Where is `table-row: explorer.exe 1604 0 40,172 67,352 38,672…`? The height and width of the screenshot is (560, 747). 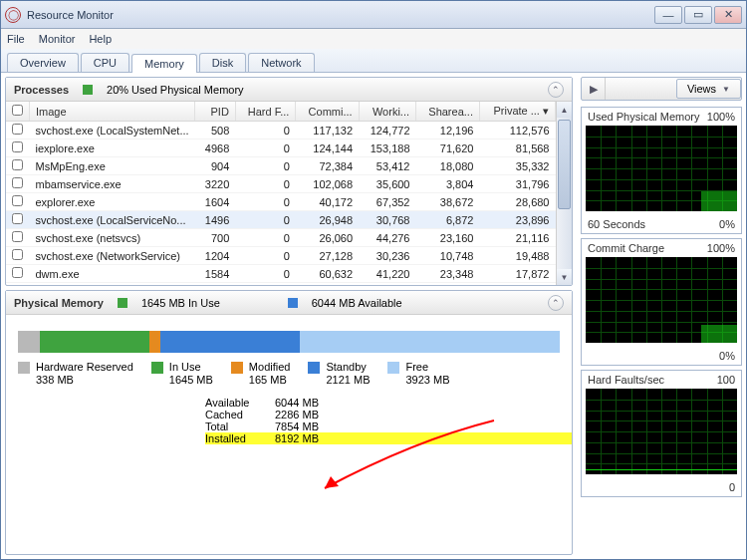 table-row: explorer.exe 1604 0 40,172 67,352 38,672… is located at coordinates (281, 202).